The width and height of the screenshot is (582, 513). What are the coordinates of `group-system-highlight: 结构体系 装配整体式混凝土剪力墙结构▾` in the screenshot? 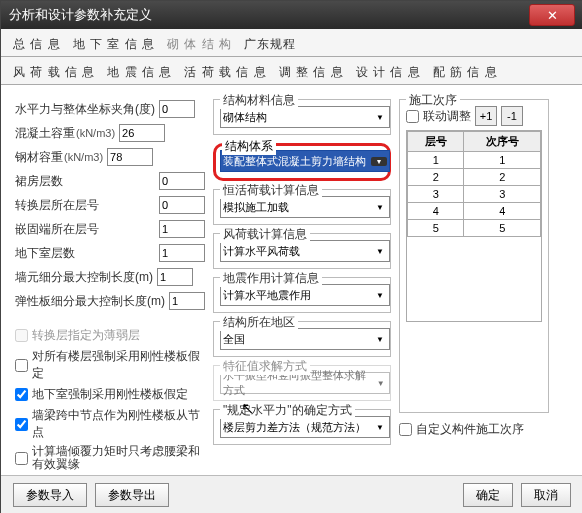 It's located at (302, 162).